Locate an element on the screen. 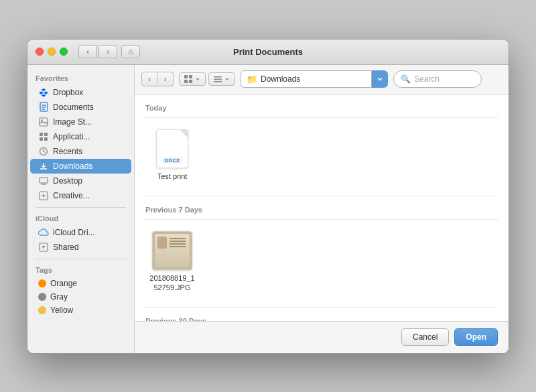 The height and width of the screenshot is (392, 536). icon-view-icon is located at coordinates (188, 79).